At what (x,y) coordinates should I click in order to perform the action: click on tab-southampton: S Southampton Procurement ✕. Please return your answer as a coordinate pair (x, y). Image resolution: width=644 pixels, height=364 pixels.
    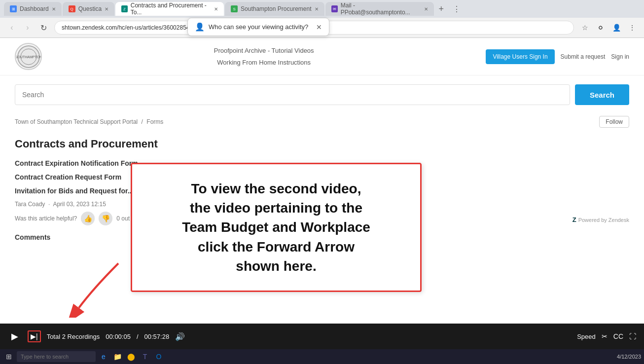
    Looking at the image, I should click on (274, 9).